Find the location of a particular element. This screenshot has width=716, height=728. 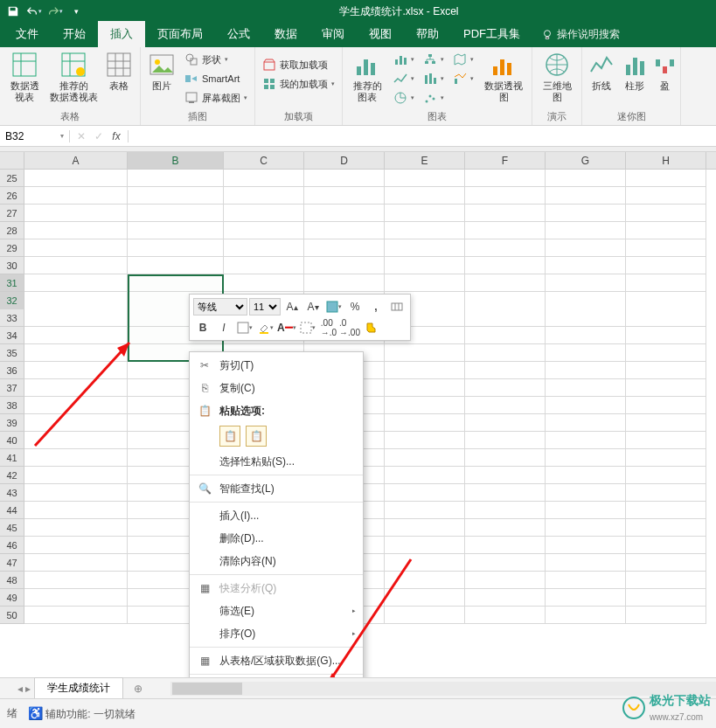

menu-insert: 插入(I)... is located at coordinates (276, 516).